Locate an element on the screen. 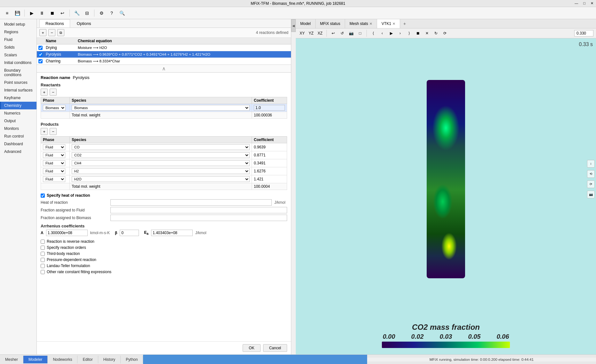  product-phase-select-h2o: Fluid is located at coordinates (54, 179).